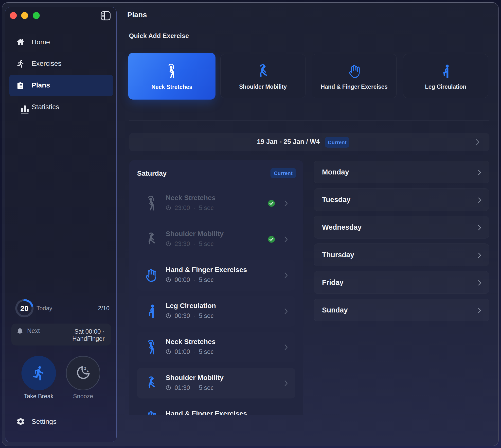  Describe the element at coordinates (24, 309) in the screenshot. I see `svg-text: 20` at that location.